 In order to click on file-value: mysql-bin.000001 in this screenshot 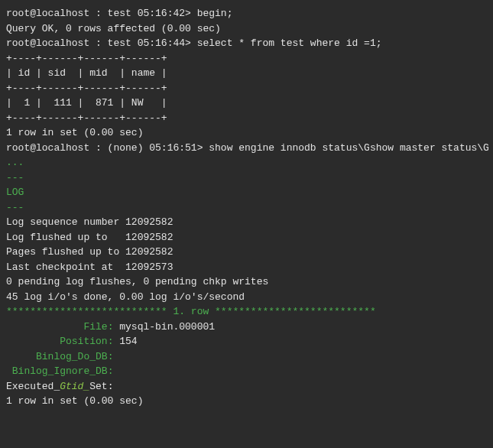, I will do `click(167, 327)`.